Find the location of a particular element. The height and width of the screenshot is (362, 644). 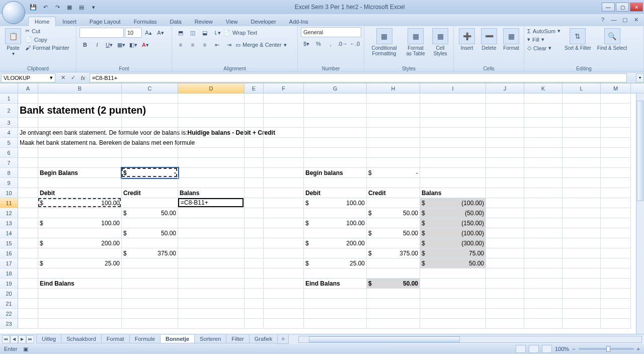

cell: Balans is located at coordinates (453, 193).